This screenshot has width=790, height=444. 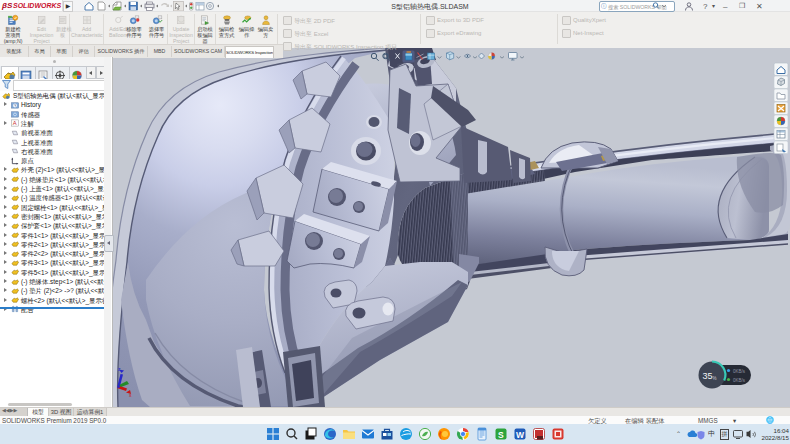 I want to click on svg-text: A, so click(x=15, y=124).